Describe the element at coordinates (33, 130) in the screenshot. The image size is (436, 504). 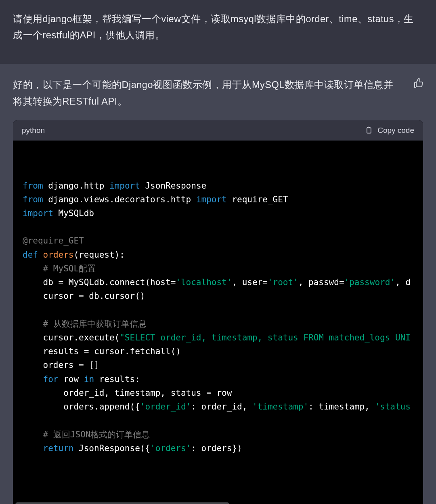
I see `code-language-label: python` at that location.